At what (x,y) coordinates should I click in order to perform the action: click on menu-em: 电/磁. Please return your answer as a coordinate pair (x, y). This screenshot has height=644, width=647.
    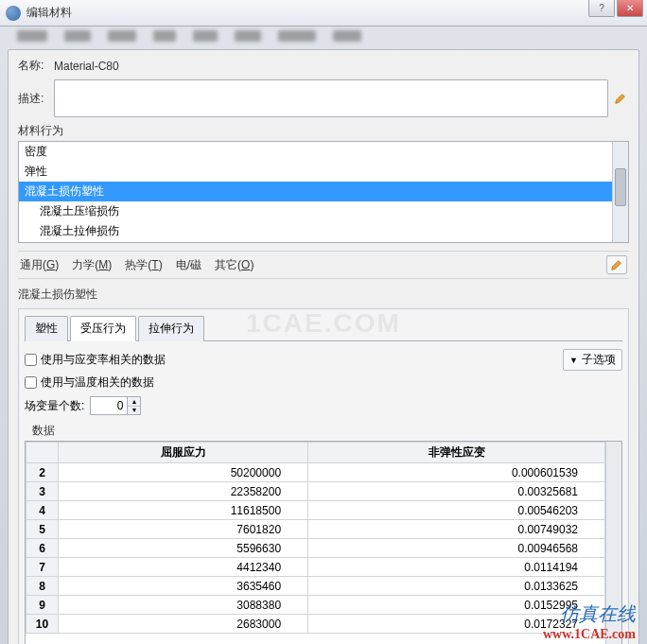
    Looking at the image, I should click on (189, 265).